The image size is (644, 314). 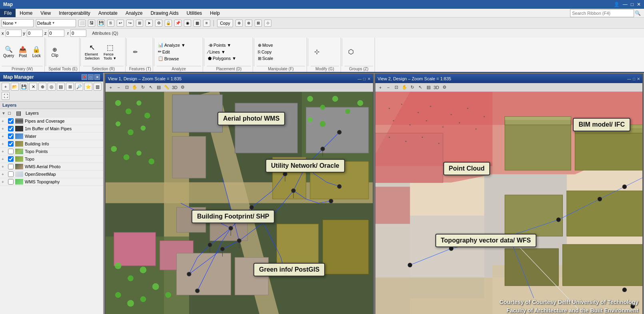 What do you see at coordinates (33, 87) in the screenshot?
I see `delete-layer-btn: ✕` at bounding box center [33, 87].